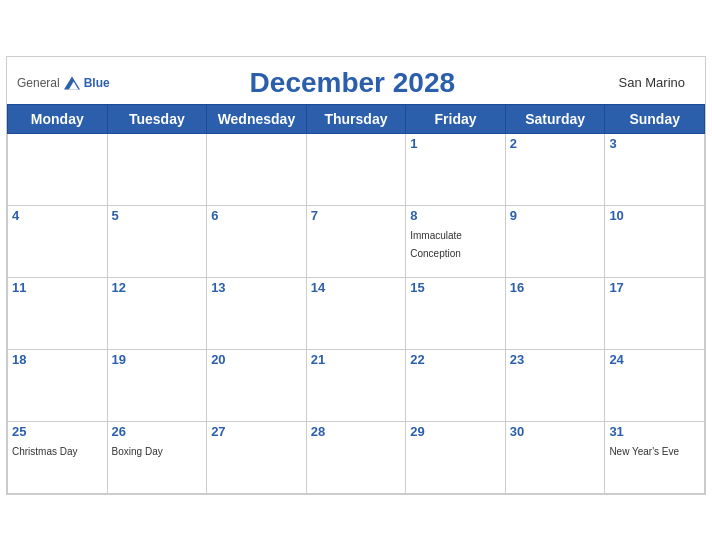 The height and width of the screenshot is (550, 712). What do you see at coordinates (456, 360) in the screenshot?
I see `day-number: 22` at bounding box center [456, 360].